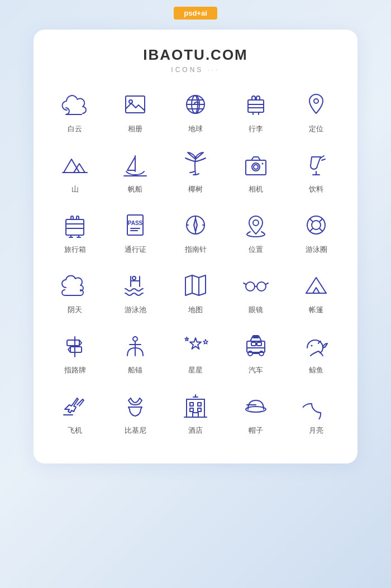 This screenshot has width=391, height=588. What do you see at coordinates (196, 70) in the screenshot?
I see `card-subtitle: ICONS` at bounding box center [196, 70].